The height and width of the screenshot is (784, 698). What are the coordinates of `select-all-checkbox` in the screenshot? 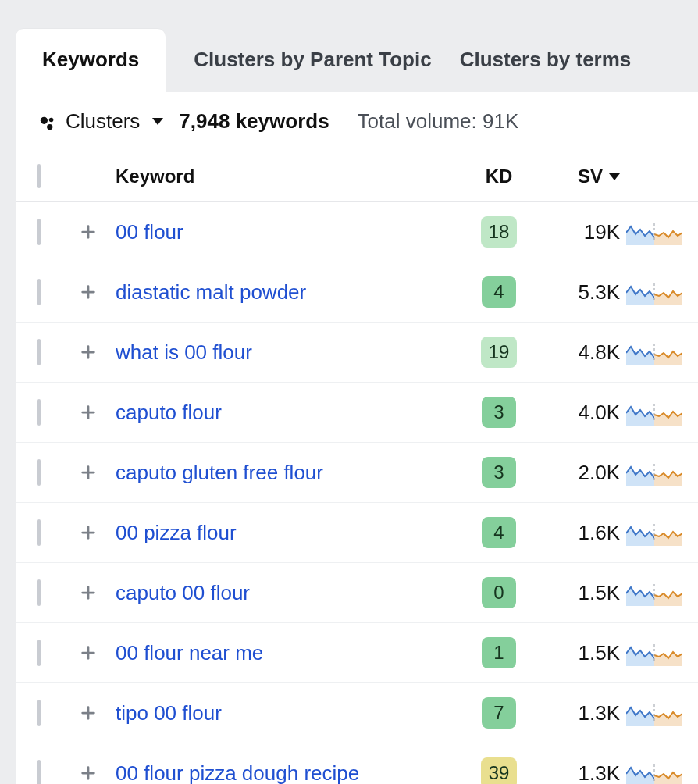 It's located at (39, 176).